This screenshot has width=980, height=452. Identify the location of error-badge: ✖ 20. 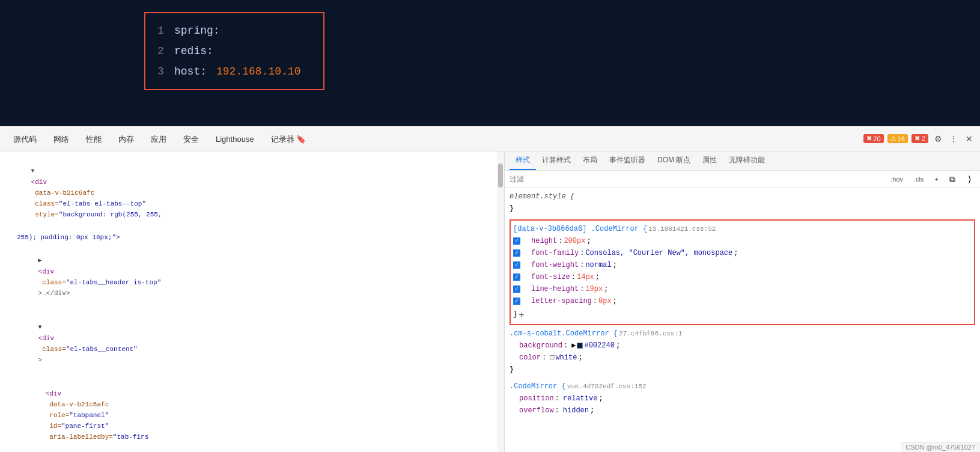
(874, 138).